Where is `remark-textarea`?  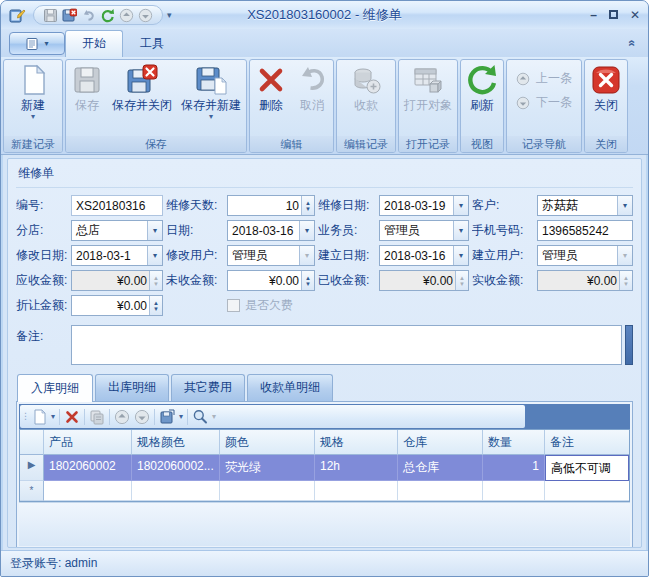
remark-textarea is located at coordinates (346, 345).